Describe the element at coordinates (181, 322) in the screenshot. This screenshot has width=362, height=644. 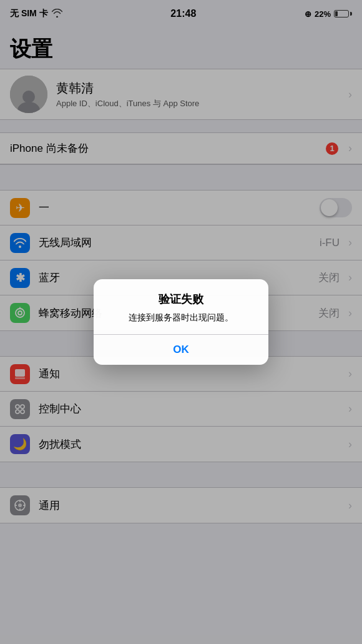
I see `alert-dialog: 验证失败 连接到服务器时出现问题。 OK` at that location.